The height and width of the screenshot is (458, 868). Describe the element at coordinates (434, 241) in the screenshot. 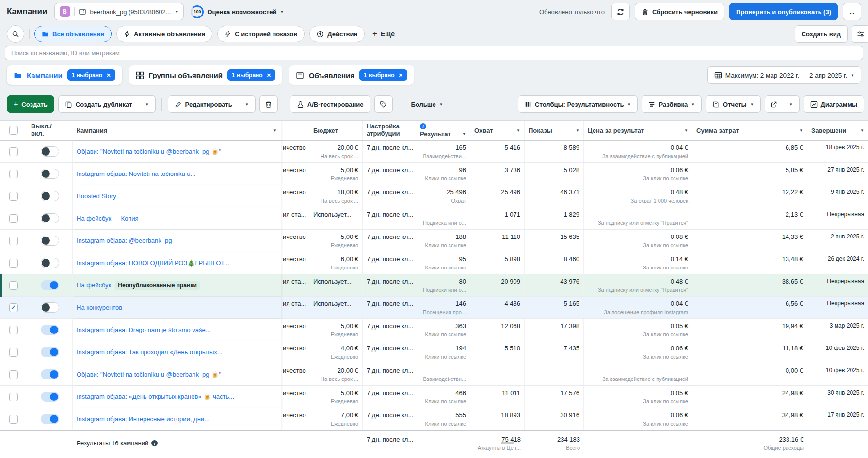

I see `table-row: ✓ Instagram објава: @beerbank_pg ичество…` at that location.